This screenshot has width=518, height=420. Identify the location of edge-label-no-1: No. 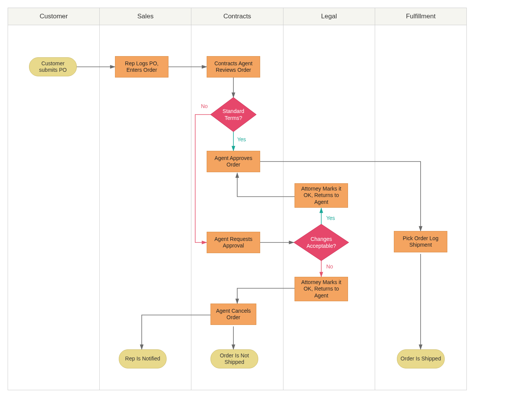
(204, 106).